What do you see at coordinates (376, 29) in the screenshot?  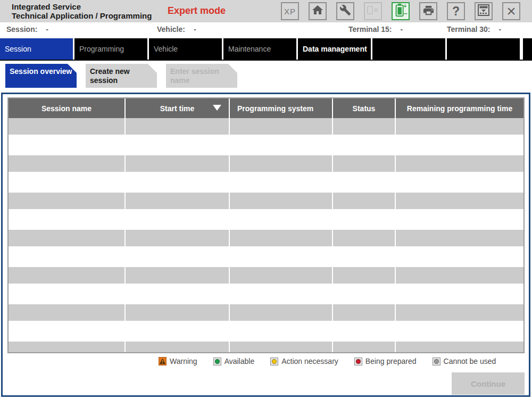 I see `status-field: Terminal 15:-` at bounding box center [376, 29].